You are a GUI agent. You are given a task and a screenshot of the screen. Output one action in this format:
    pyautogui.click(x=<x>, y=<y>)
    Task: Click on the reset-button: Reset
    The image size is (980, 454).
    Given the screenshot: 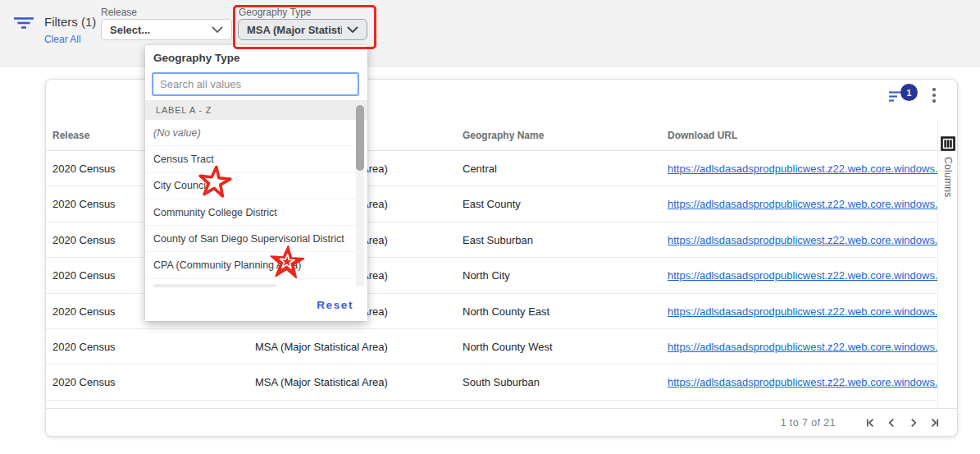 What is the action you would take?
    pyautogui.click(x=335, y=305)
    